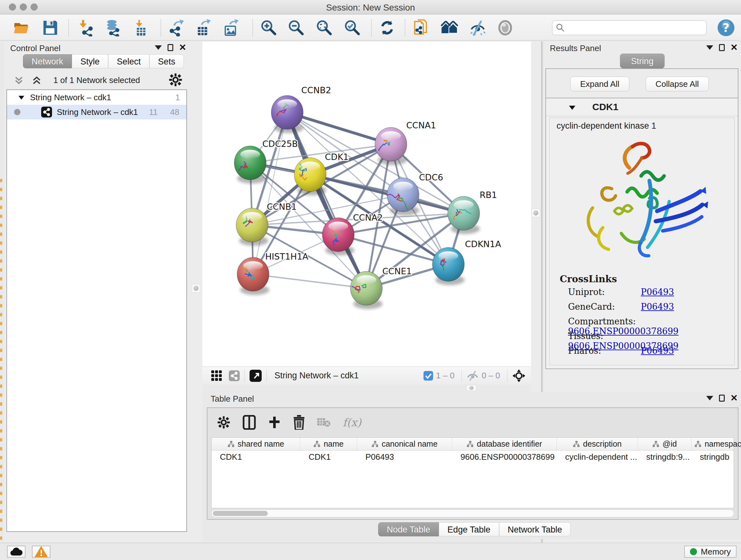  What do you see at coordinates (665, 444) in the screenshot?
I see `column-header-id: @id` at bounding box center [665, 444].